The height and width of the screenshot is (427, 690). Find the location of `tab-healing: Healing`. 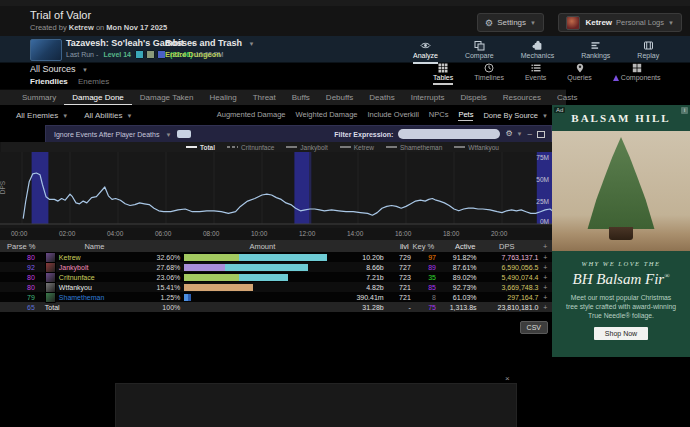

tab-healing: Healing is located at coordinates (224, 98).